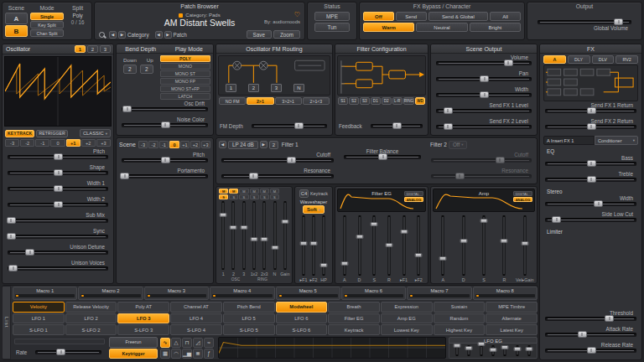 This screenshot has height=362, width=644. Describe the element at coordinates (58, 188) in the screenshot. I see `osc-param-slider: Width 1` at that location.